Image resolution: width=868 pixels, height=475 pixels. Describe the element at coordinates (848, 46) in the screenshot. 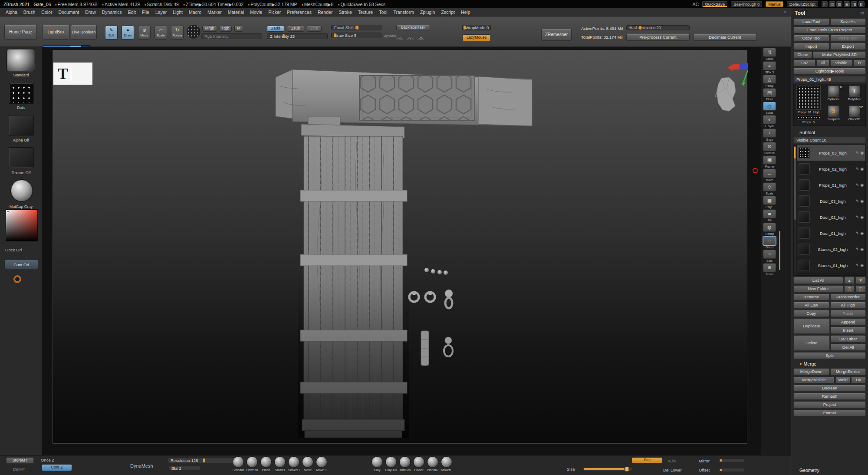

I see `export-button: Export` at that location.